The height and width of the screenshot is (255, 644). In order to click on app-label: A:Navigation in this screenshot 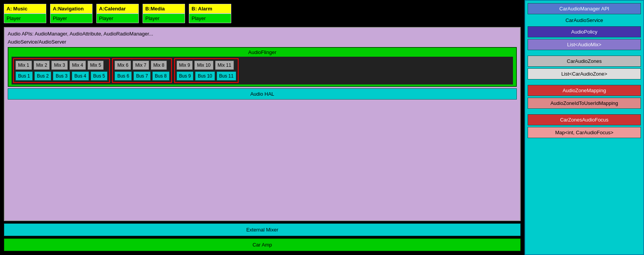, I will do `click(71, 8)`.